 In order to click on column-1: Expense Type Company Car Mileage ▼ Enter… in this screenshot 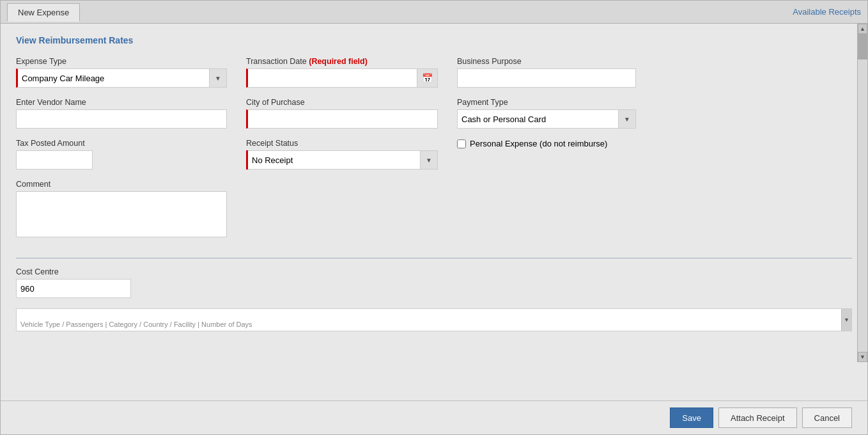, I will do `click(121, 152)`.